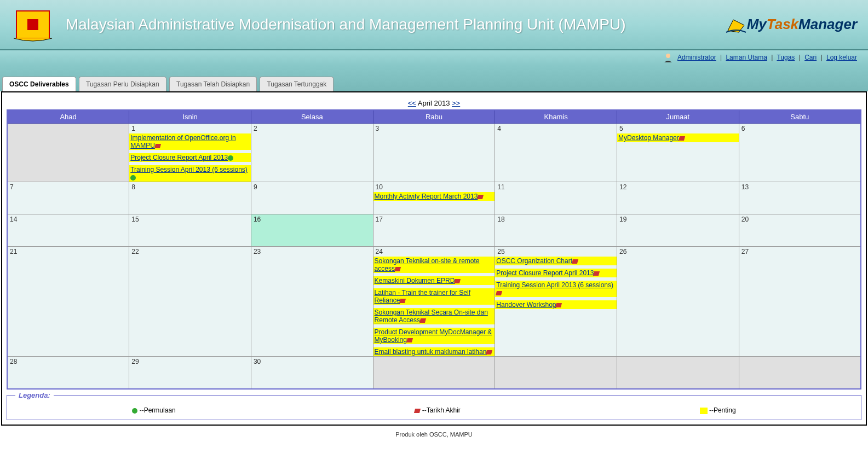 The image size is (868, 465). I want to click on important-swatch, so click(704, 411).